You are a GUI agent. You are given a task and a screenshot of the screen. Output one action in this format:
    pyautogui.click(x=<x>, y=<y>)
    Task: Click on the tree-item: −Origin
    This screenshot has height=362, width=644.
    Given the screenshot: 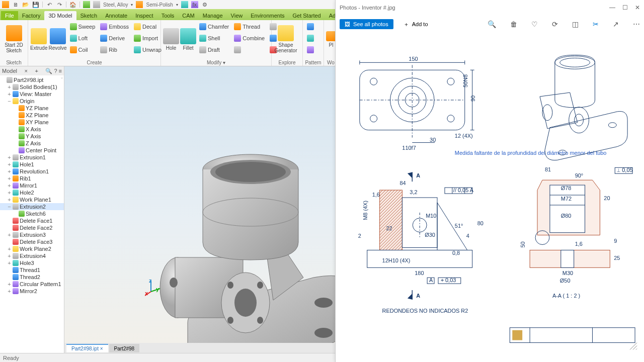 What is the action you would take?
    pyautogui.click(x=32, y=101)
    